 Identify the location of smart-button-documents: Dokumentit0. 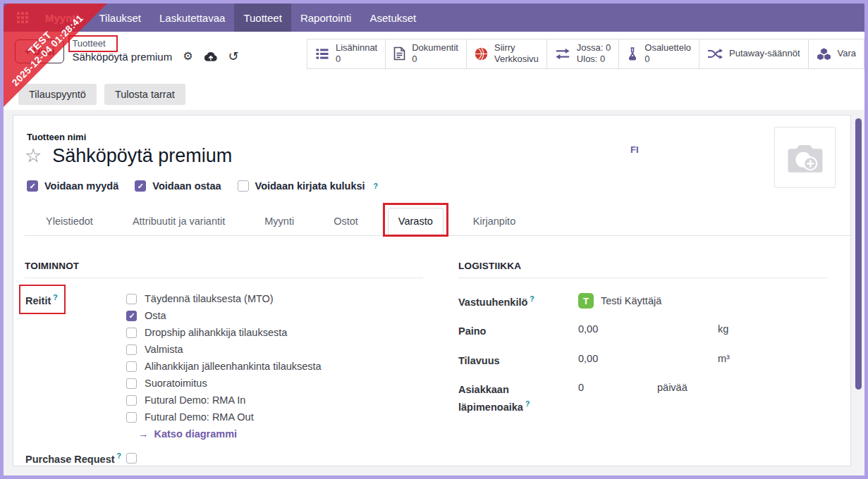
(426, 54).